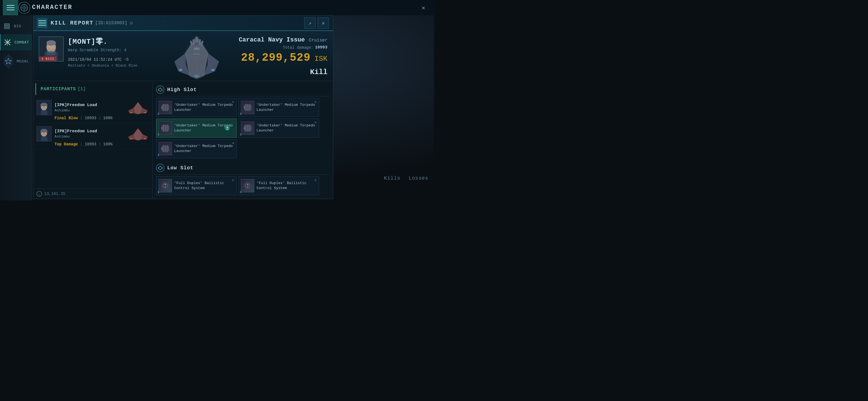 This screenshot has width=868, height=401. I want to click on medal-icon, so click(8, 61).